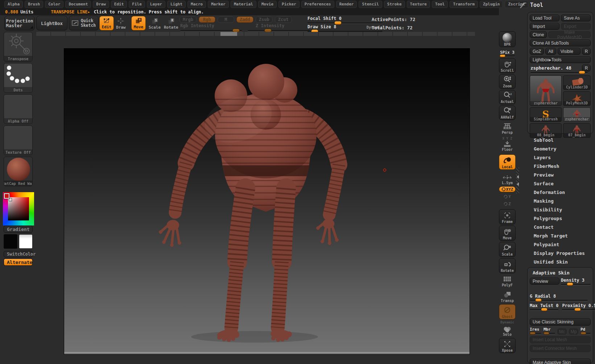 The height and width of the screenshot is (364, 595). Describe the element at coordinates (137, 4) in the screenshot. I see `menu-item: File` at that location.